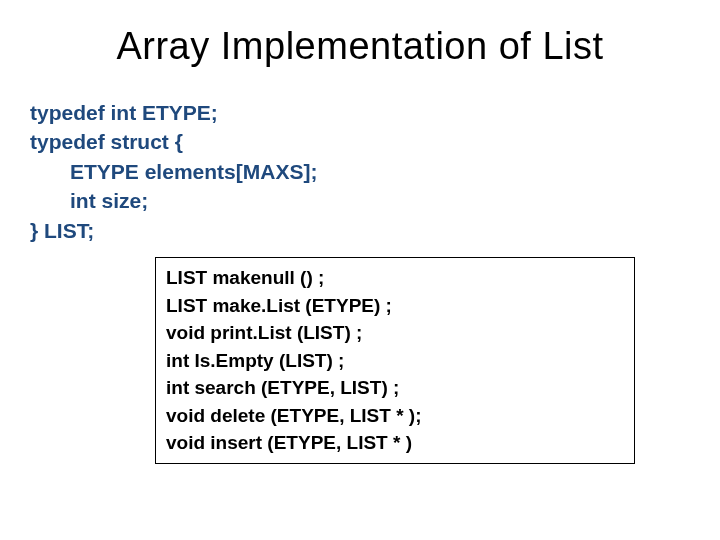 This screenshot has width=720, height=540. I want to click on code-line: typedef struct {, so click(360, 142).